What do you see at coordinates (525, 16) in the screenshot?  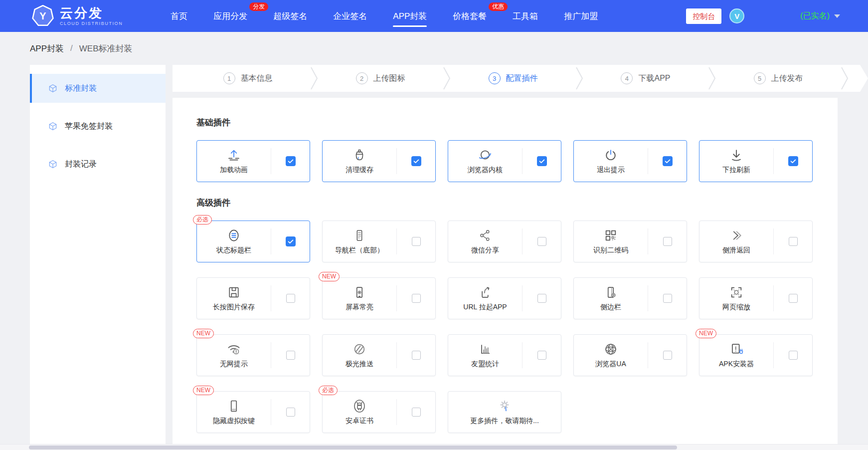 I see `nav-item-label: 工具箱` at bounding box center [525, 16].